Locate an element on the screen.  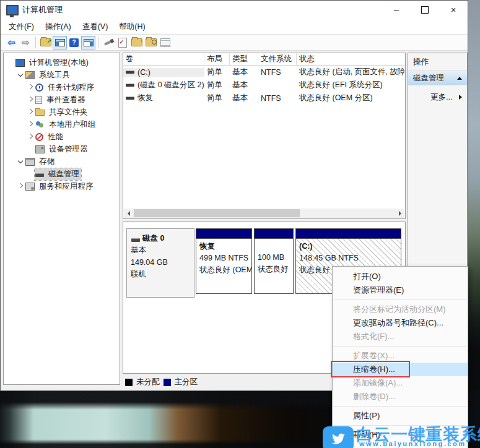
column-header-layout: 布局 is located at coordinates (217, 59).